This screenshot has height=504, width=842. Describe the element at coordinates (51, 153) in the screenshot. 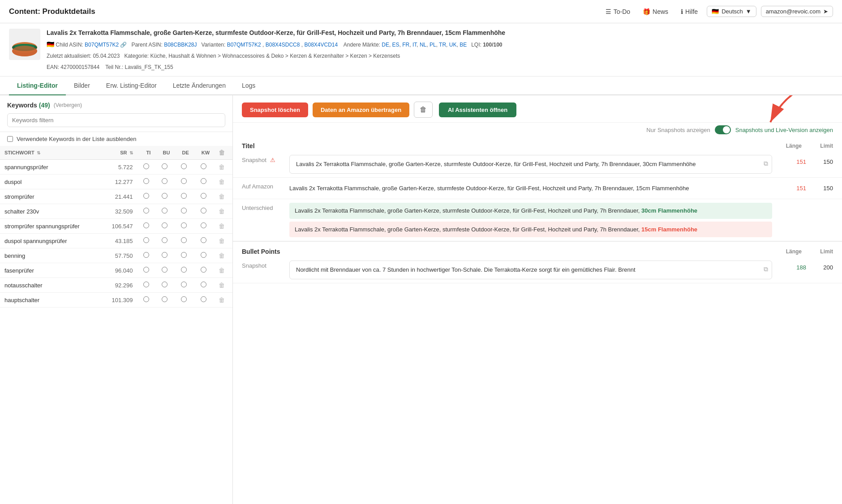

I see `col-stichwort: STICHWORT ⇅` at that location.